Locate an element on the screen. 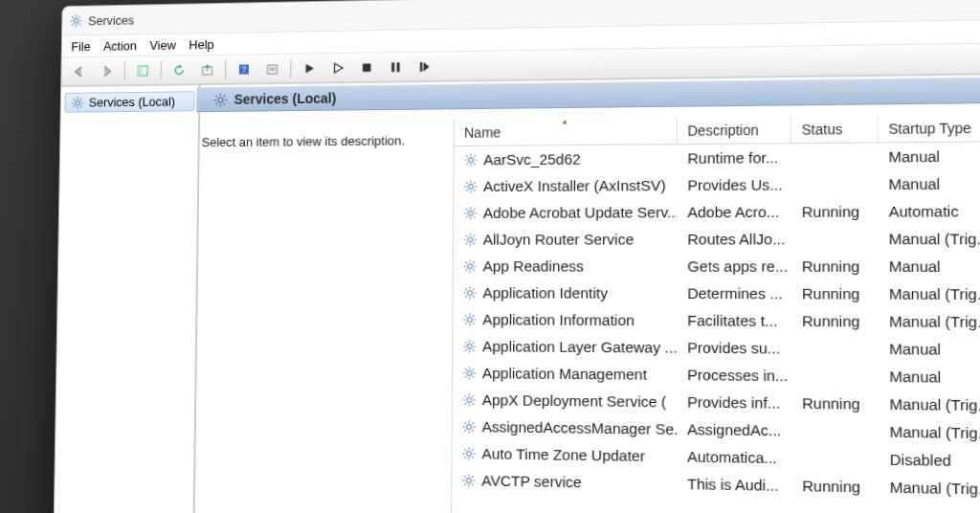 This screenshot has width=980, height=513. service-description: Routes AllJo... is located at coordinates (735, 239).